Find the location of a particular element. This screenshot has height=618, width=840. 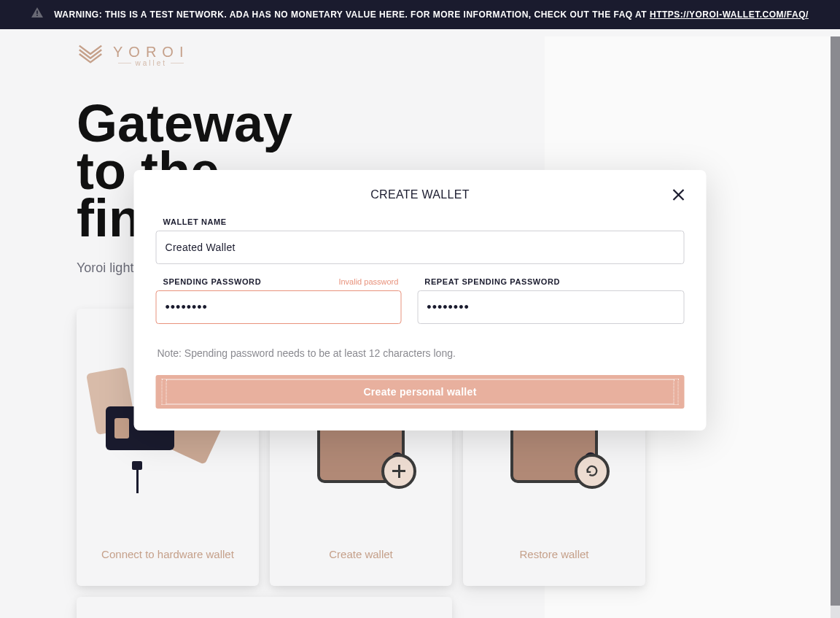

card-extra is located at coordinates (264, 607).